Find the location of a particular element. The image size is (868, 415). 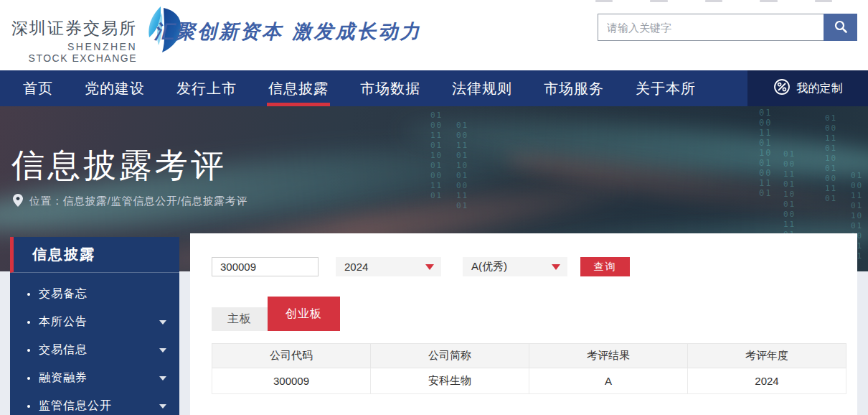

search-icon is located at coordinates (841, 27).